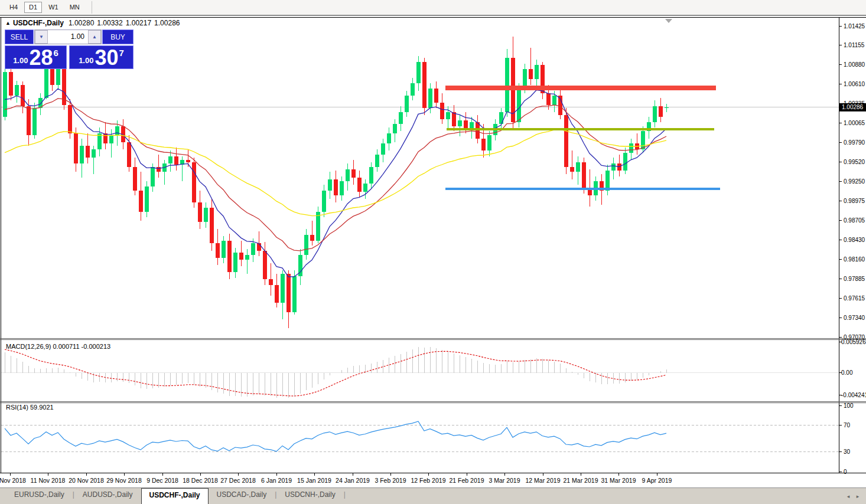 This screenshot has width=866, height=504. Describe the element at coordinates (854, 260) in the screenshot. I see `price-tick-label: 0.98160` at that location.